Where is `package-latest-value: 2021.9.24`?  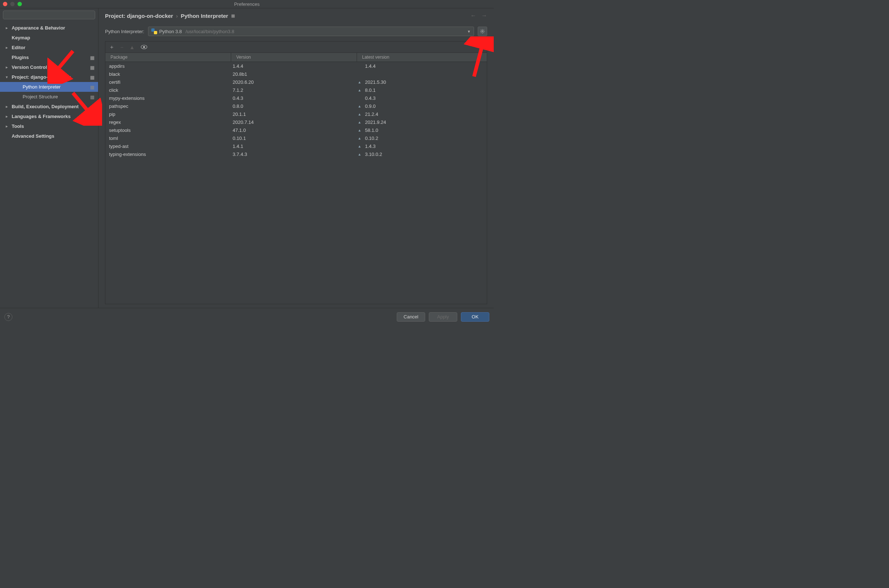
package-latest-value: 2021.9.24 is located at coordinates (376, 122).